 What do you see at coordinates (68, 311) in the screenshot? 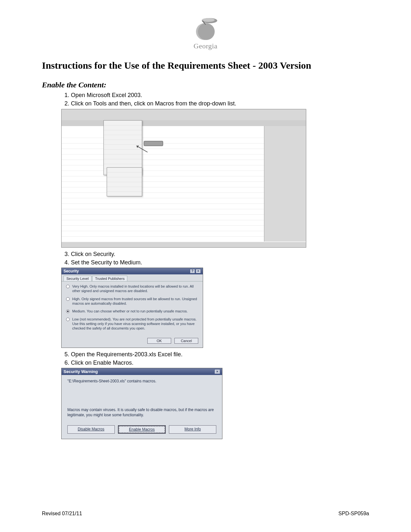
I see `radio-icon-selected` at bounding box center [68, 311].